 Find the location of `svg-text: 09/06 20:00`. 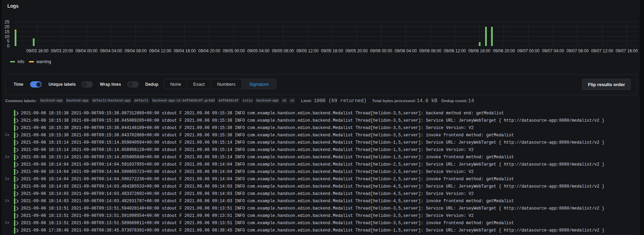

svg-text: 09/06 20:00 is located at coordinates (504, 51).